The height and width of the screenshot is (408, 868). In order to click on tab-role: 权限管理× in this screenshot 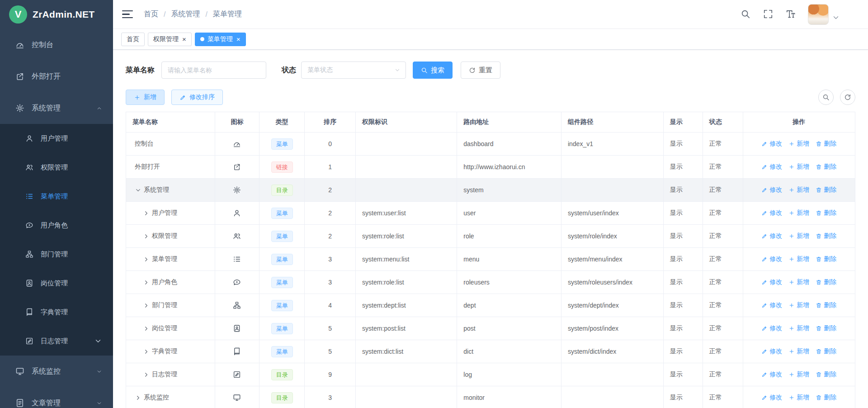, I will do `click(170, 39)`.